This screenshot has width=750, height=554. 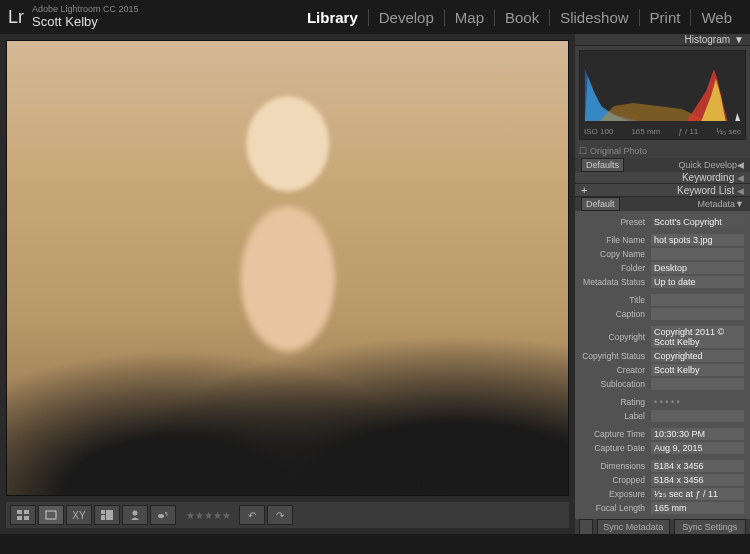 What do you see at coordinates (616, 337) in the screenshot?
I see `metadata-label: Copyright` at bounding box center [616, 337].